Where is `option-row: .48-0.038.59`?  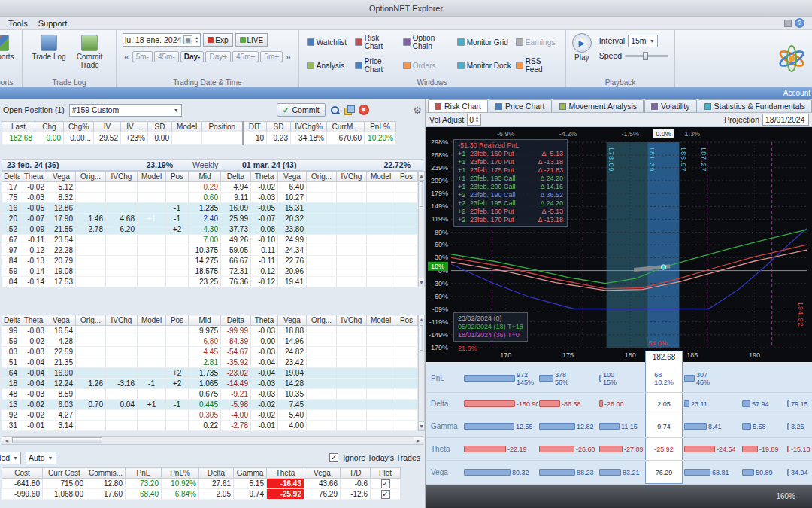 option-row: .48-0.038.59 is located at coordinates (95, 394).